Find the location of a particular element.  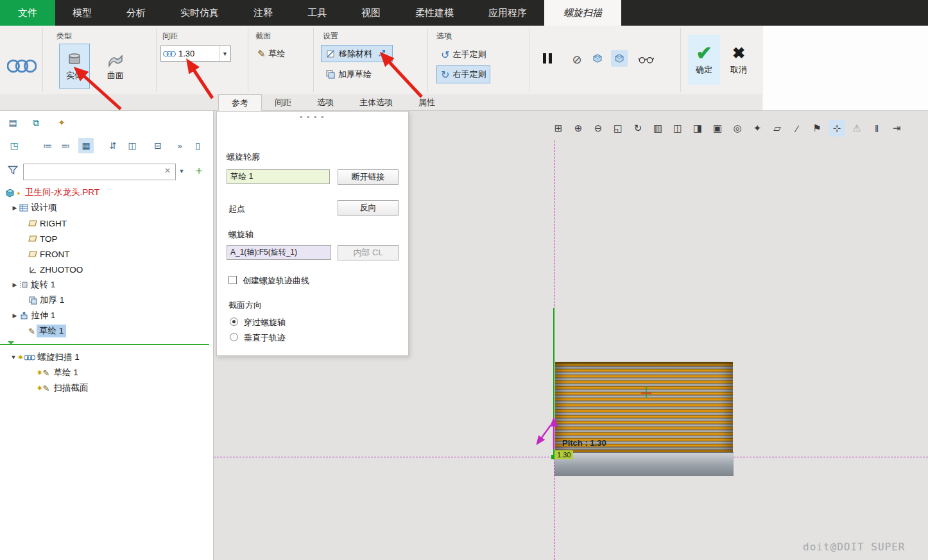

unattached-preview-button is located at coordinates (597, 58).